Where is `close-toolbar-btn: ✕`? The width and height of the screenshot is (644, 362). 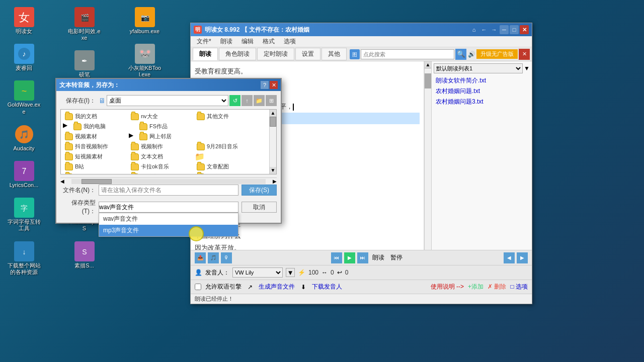 close-toolbar-btn: ✕ is located at coordinates (524, 54).